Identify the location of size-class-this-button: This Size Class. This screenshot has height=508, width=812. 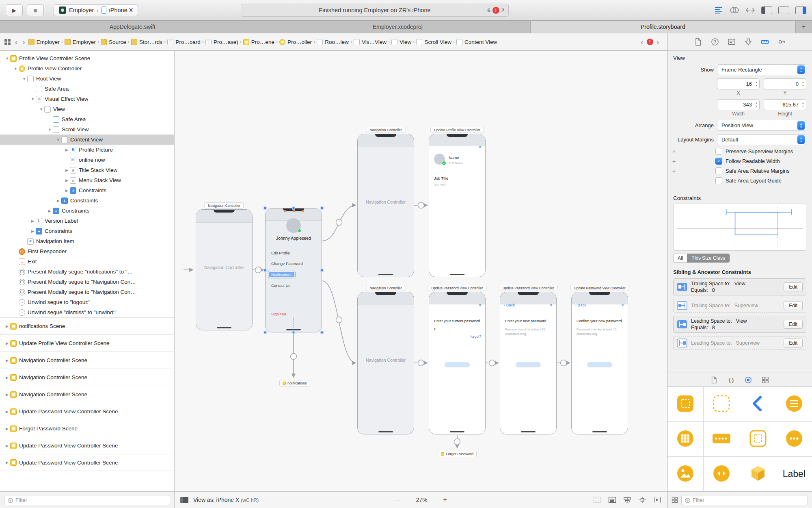
(708, 258).